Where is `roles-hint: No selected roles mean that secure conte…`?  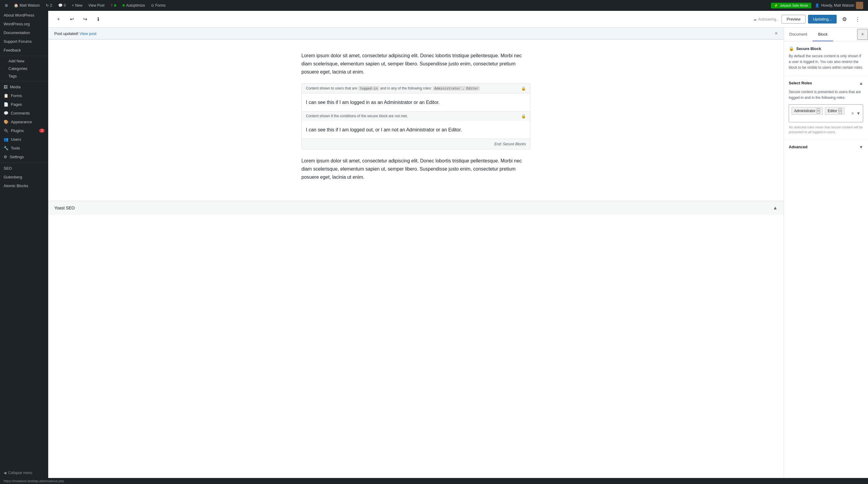 roles-hint: No selected roles mean that secure conte… is located at coordinates (826, 130).